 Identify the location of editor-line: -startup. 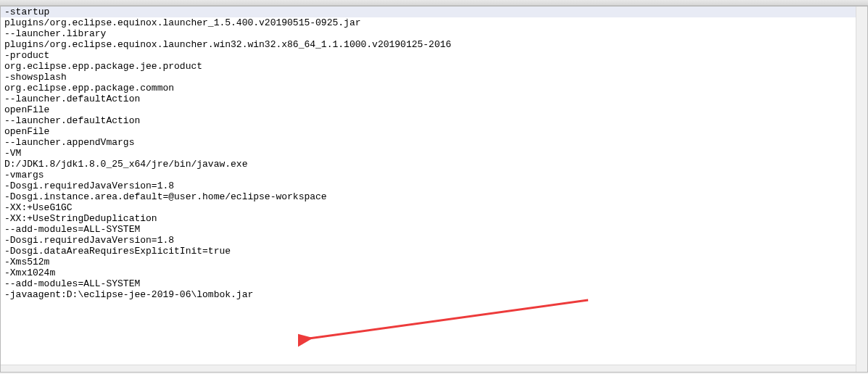
(434, 12).